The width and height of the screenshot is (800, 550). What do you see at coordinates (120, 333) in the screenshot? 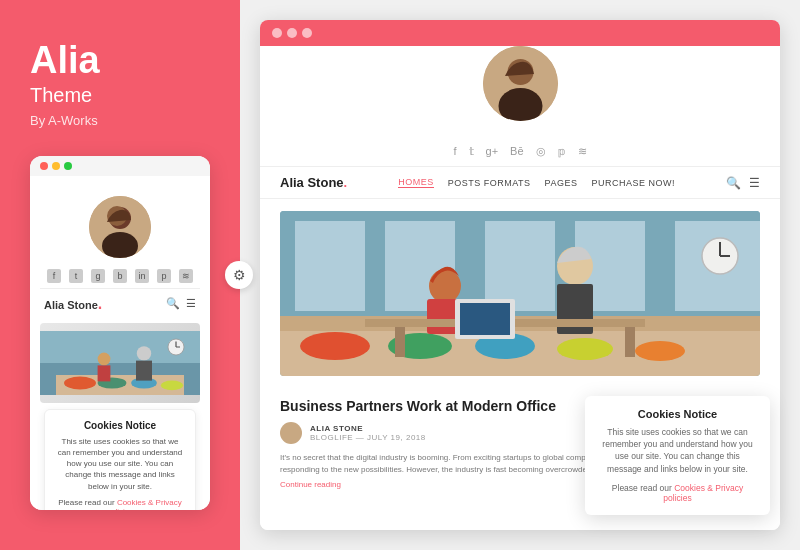
I see `mobile-preview: f t g b in p ≋ Alia Stone. 🔍 ☰` at bounding box center [120, 333].